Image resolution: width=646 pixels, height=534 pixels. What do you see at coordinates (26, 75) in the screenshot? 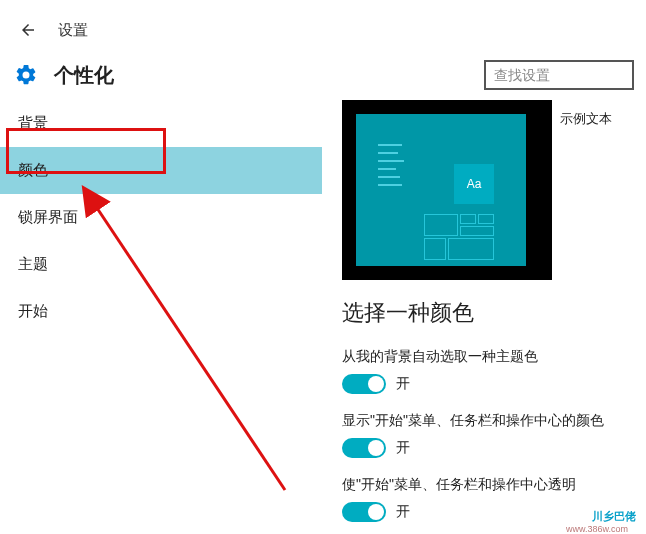
I see `gear-icon` at bounding box center [26, 75].